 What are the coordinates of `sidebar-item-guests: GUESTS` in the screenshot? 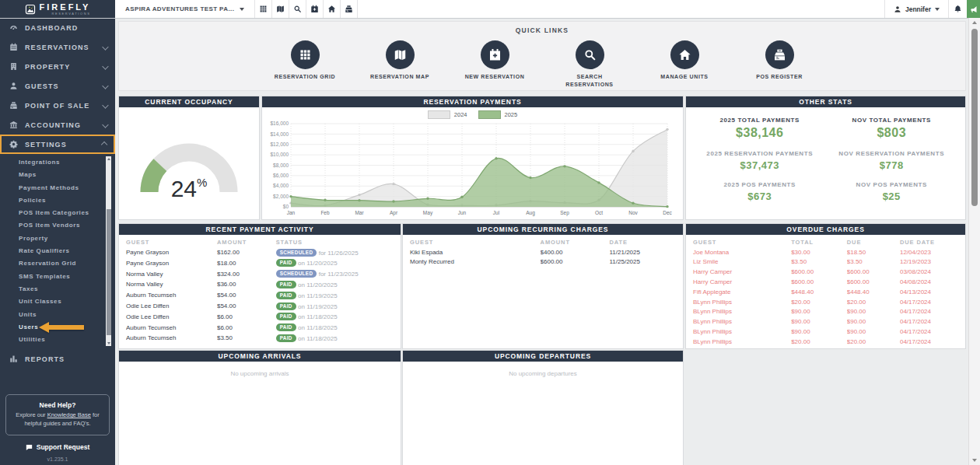 It's located at (58, 86).